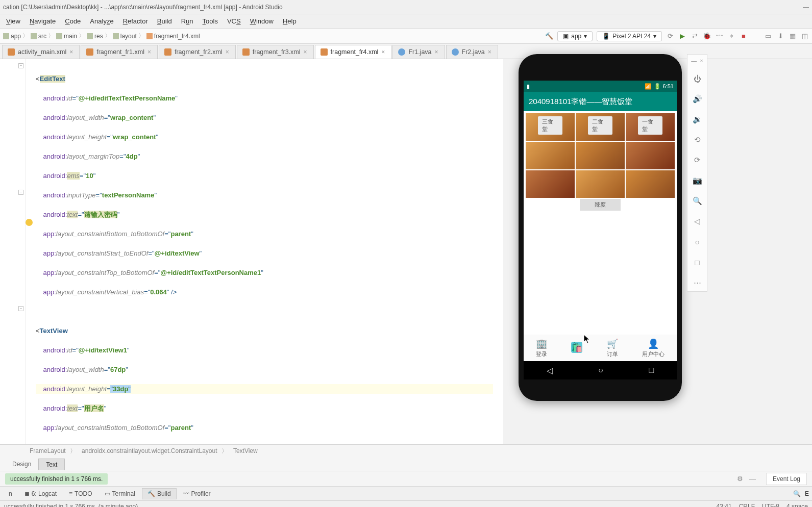  I want to click on shopping-bag-icon: 🛍️, so click(577, 347).